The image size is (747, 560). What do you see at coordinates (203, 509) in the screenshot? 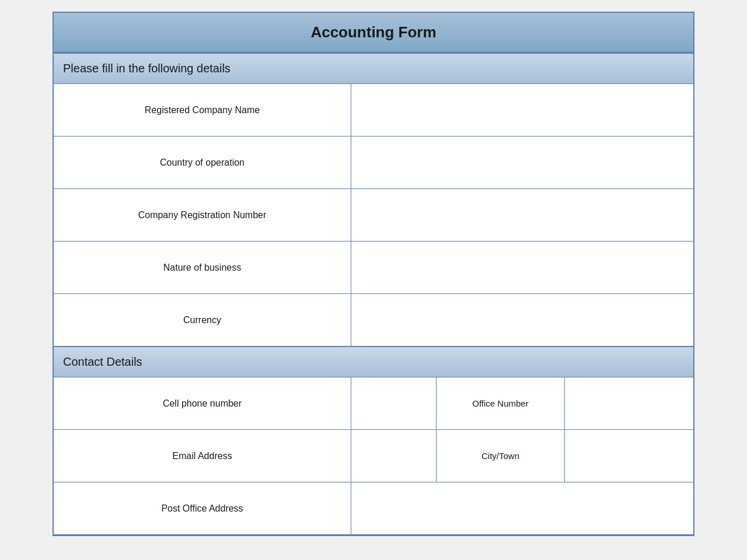
I see `post-office-address-label: Post Office Address` at bounding box center [203, 509].